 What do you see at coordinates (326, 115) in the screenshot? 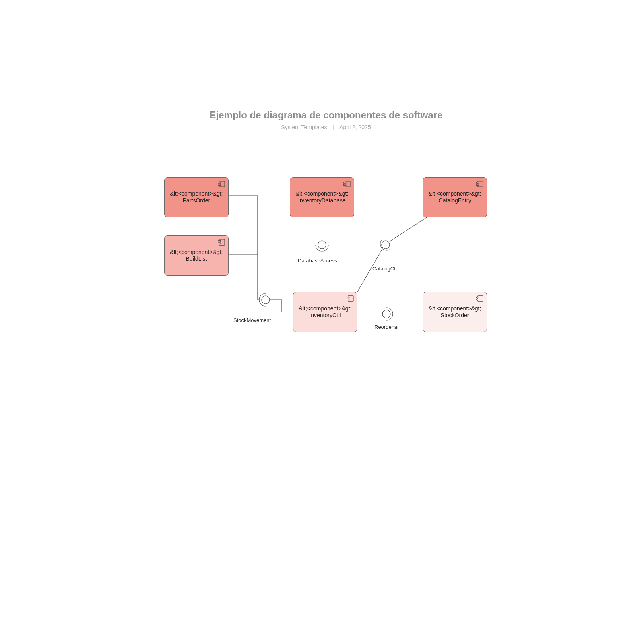
I see `diagram-title: Ejemplo de diagrama de componentes de so…` at bounding box center [326, 115].